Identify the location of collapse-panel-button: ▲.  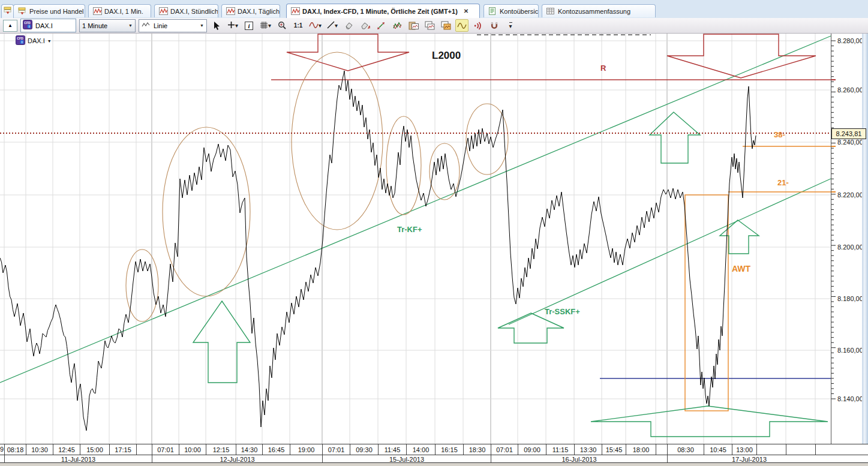
(10, 26).